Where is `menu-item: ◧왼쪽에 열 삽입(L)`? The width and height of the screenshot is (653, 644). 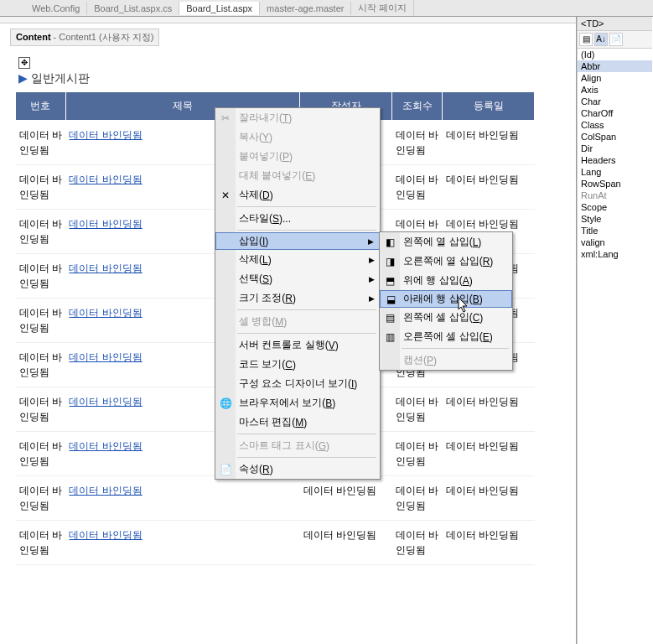 menu-item: ◧왼쪽에 열 삽입(L) is located at coordinates (446, 242).